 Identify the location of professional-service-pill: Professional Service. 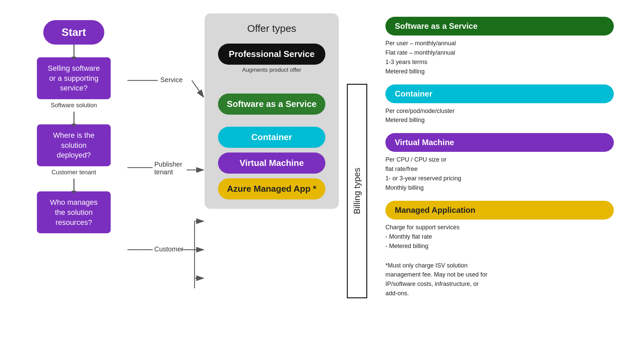
(272, 54).